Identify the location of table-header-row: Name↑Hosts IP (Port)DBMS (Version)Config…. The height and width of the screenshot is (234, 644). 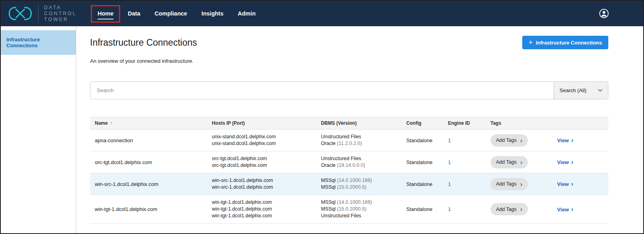
(349, 123).